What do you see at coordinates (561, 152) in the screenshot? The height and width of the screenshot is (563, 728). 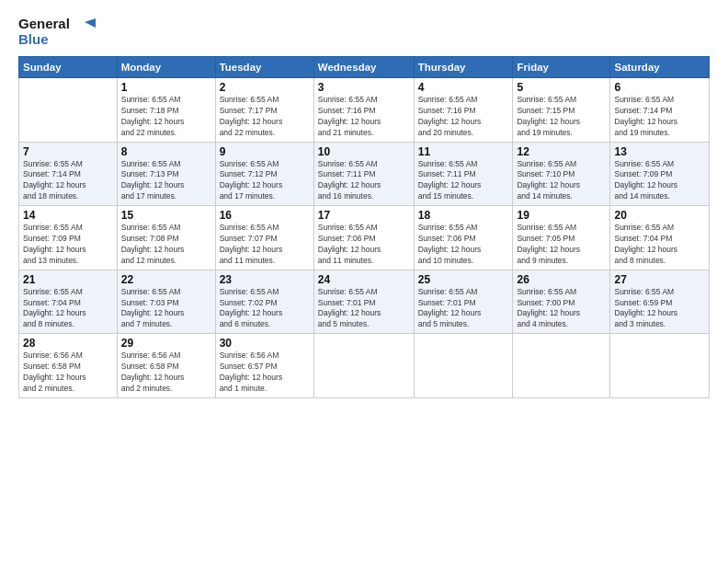 I see `day-number: 12` at bounding box center [561, 152].